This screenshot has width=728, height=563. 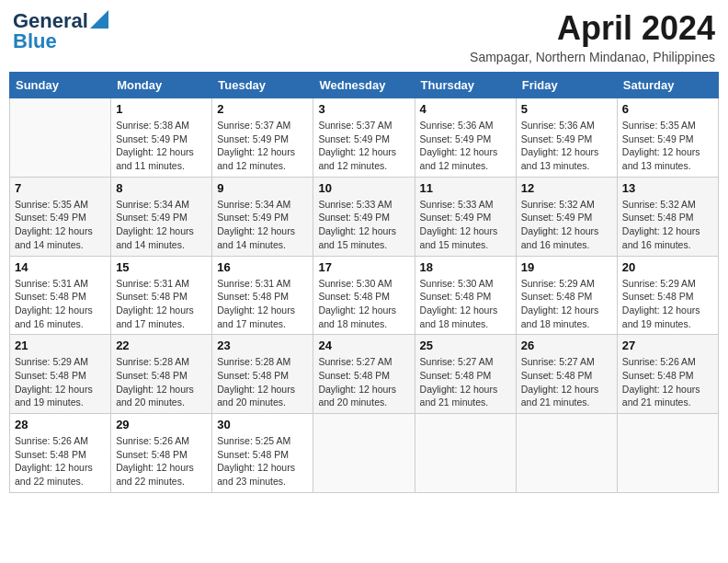 I want to click on logo: General Blue, so click(x=61, y=31).